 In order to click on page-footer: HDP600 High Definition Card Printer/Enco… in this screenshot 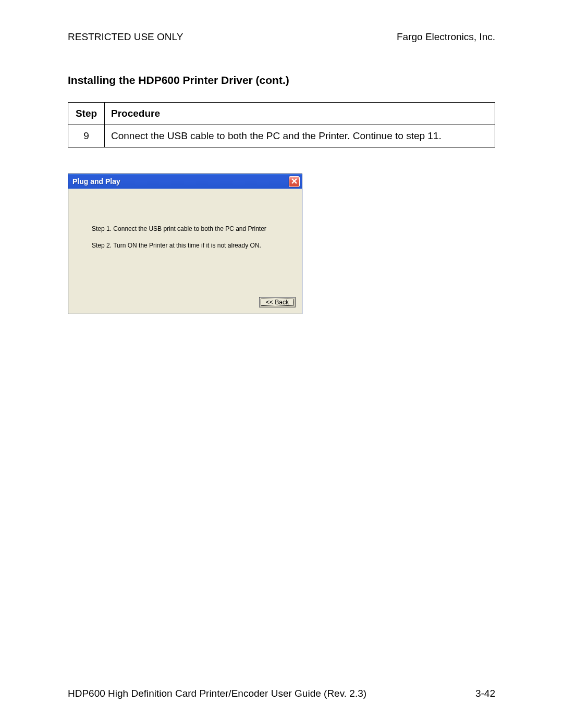, I will do `click(282, 694)`.